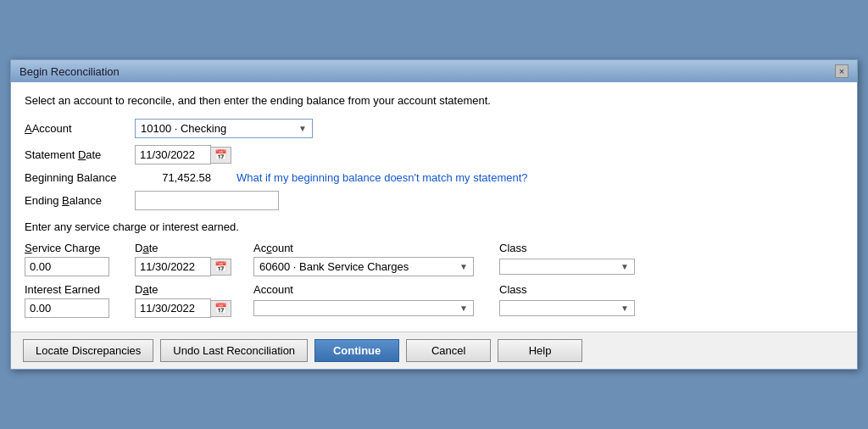 Image resolution: width=868 pixels, height=429 pixels. What do you see at coordinates (434, 227) in the screenshot?
I see `service-section-label: Enter any service charge or interest ear…` at bounding box center [434, 227].